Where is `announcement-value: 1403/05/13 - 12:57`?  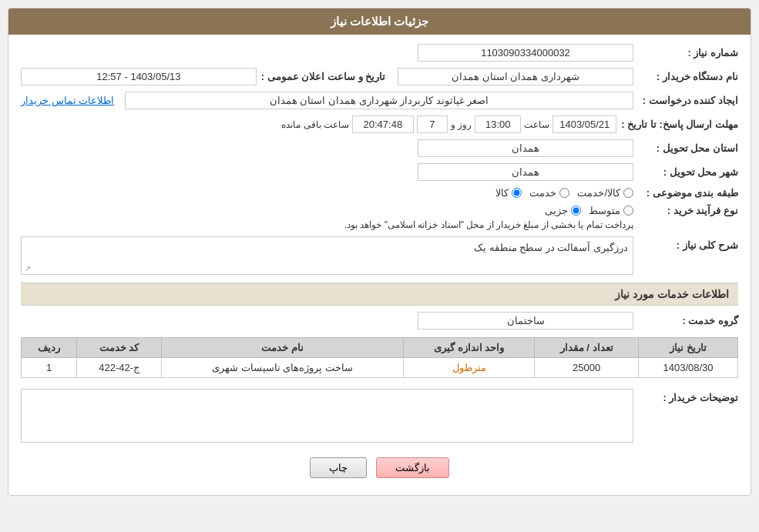
announcement-value: 1403/05/13 - 12:57 is located at coordinates (139, 77).